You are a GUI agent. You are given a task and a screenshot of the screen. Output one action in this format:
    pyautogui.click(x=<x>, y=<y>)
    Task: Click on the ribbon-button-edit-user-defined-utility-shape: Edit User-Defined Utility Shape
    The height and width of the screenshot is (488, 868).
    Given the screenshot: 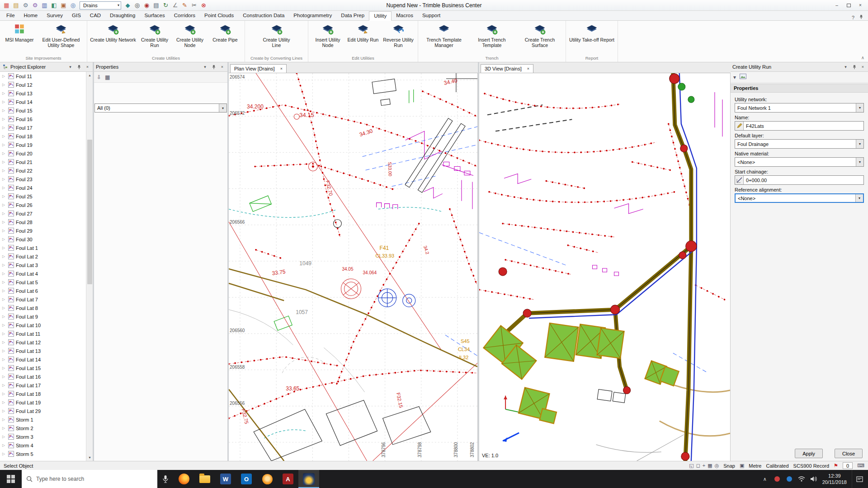 What is the action you would take?
    pyautogui.click(x=61, y=38)
    